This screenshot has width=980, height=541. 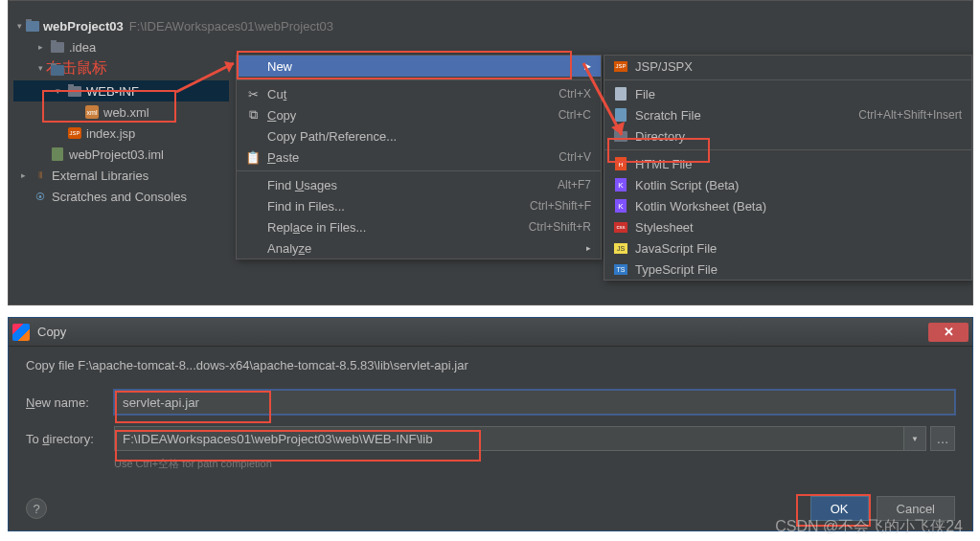 What do you see at coordinates (284, 157) in the screenshot?
I see `menu-label: Paste` at bounding box center [284, 157].